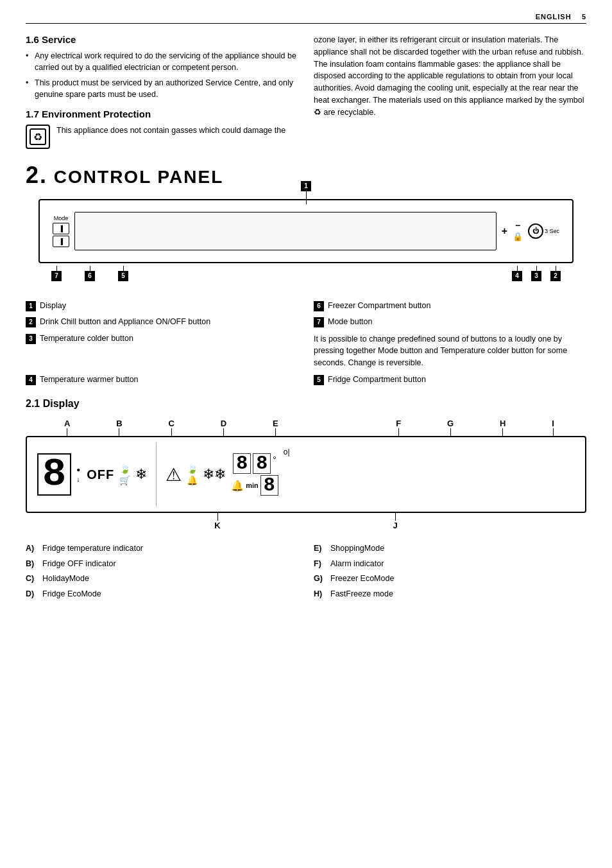  I want to click on section-2-1-text: Display, so click(62, 403).